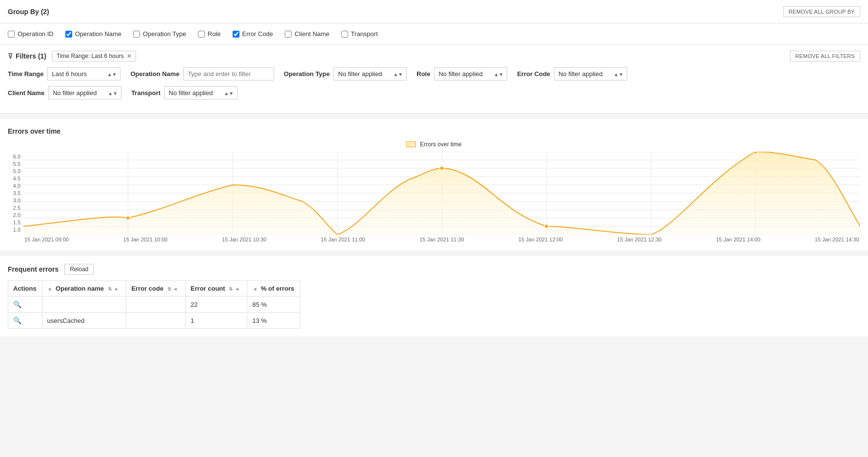 Image resolution: width=868 pixels, height=457 pixels. Describe the element at coordinates (434, 144) in the screenshot. I see `chart-legend: Errors over time` at that location.